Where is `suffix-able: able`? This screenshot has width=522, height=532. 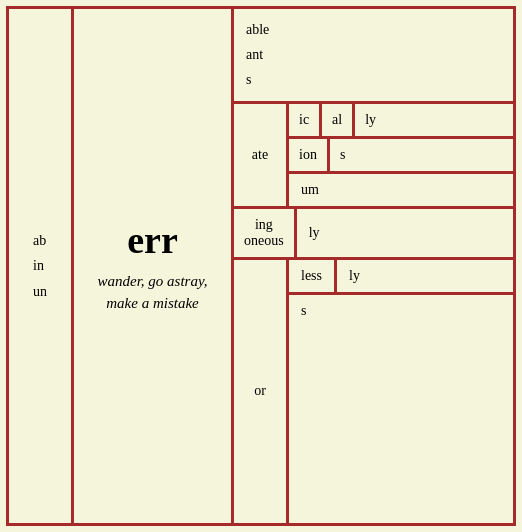 suffix-able: able is located at coordinates (374, 30).